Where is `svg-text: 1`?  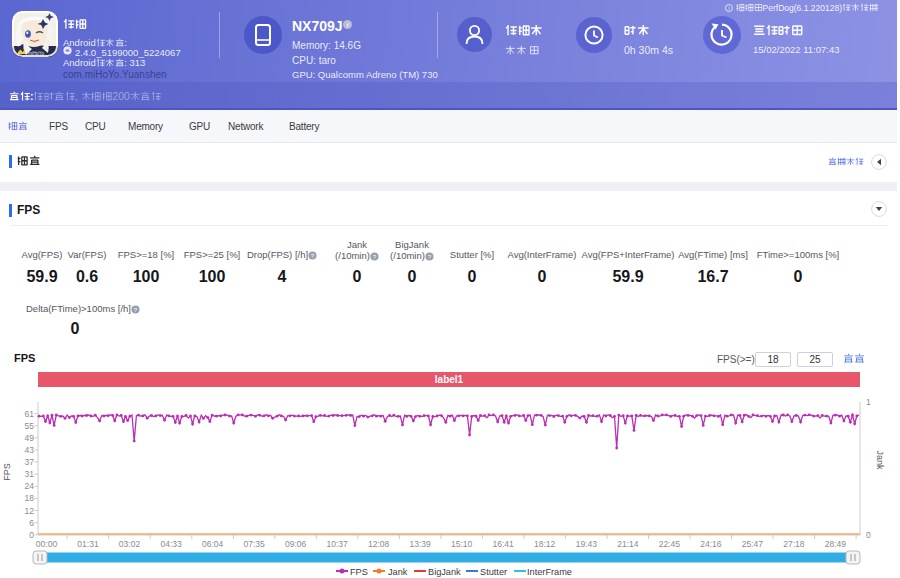 svg-text: 1 is located at coordinates (868, 402).